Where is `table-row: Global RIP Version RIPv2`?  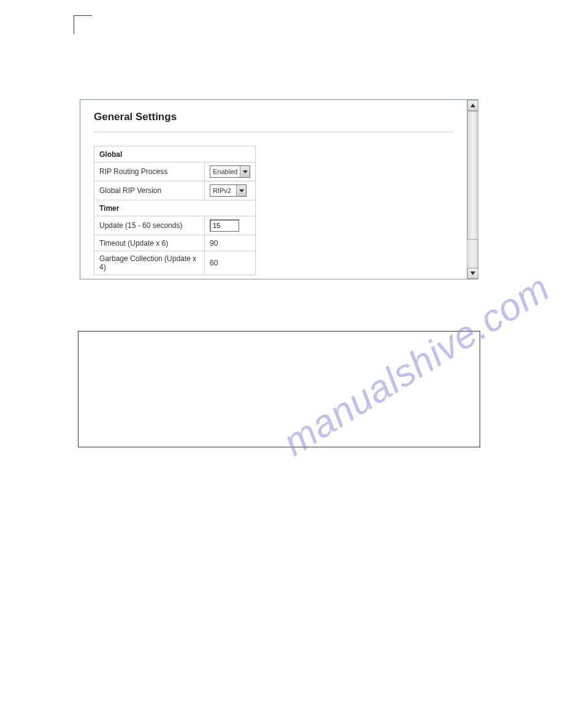
table-row: Global RIP Version RIPv2 is located at coordinates (175, 191).